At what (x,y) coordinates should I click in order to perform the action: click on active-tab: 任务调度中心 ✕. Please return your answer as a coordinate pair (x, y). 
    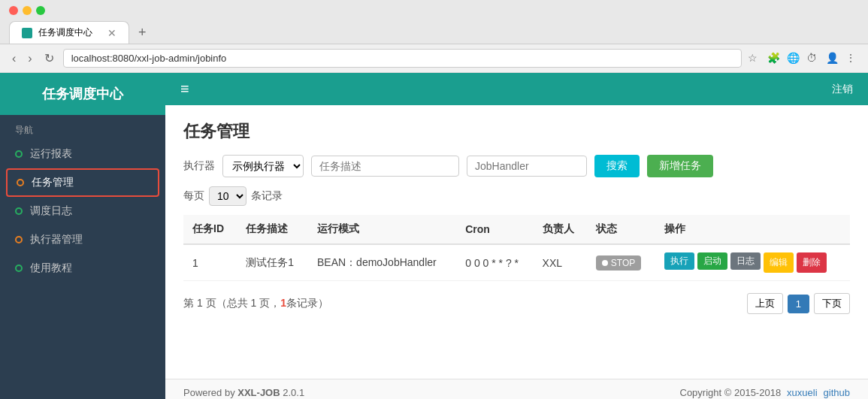
    Looking at the image, I should click on (69, 32).